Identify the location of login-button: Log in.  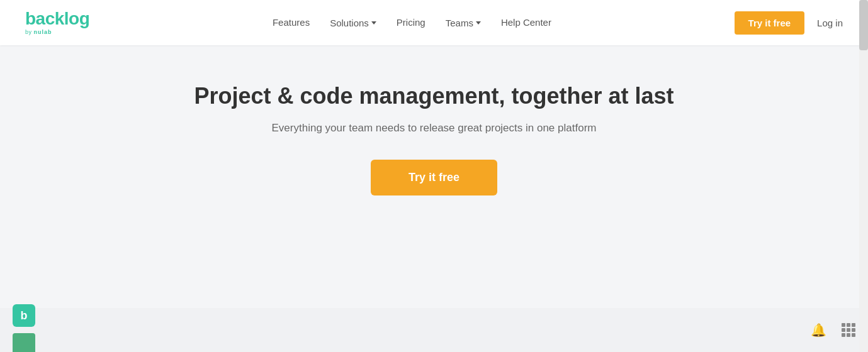
(830, 23).